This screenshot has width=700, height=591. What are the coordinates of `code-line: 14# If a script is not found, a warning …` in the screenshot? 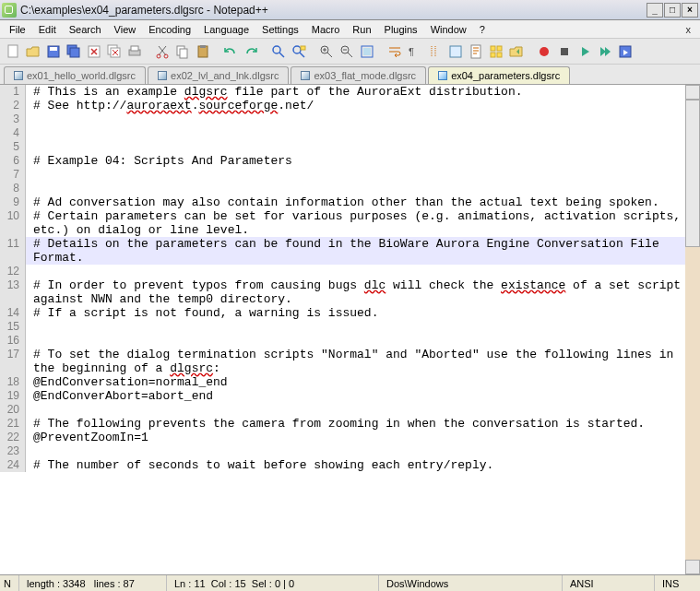 It's located at (350, 313).